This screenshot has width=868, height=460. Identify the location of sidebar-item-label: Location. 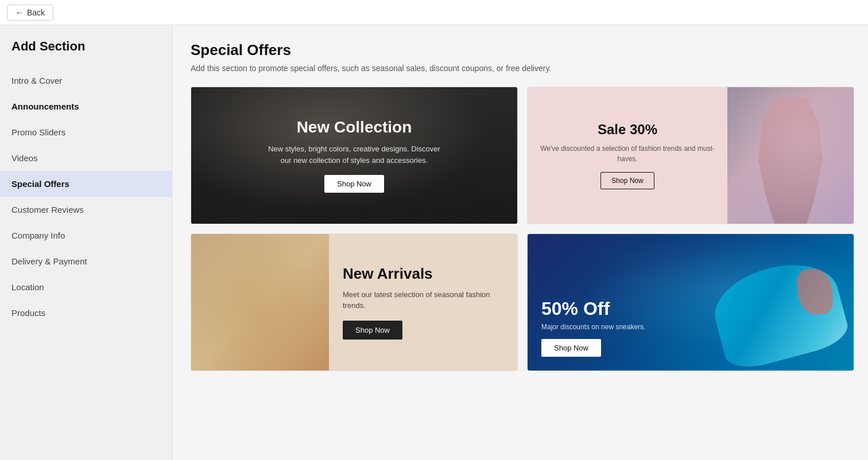
(28, 287).